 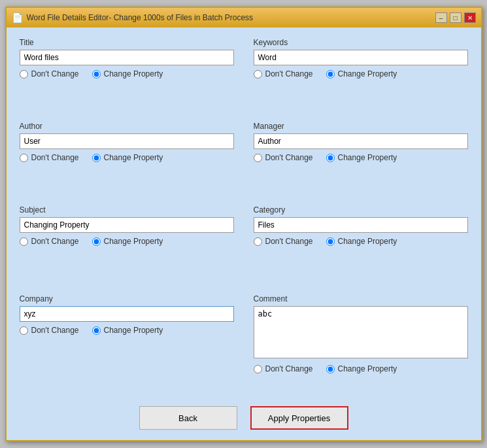 What do you see at coordinates (361, 58) in the screenshot?
I see `keywords-input` at bounding box center [361, 58].